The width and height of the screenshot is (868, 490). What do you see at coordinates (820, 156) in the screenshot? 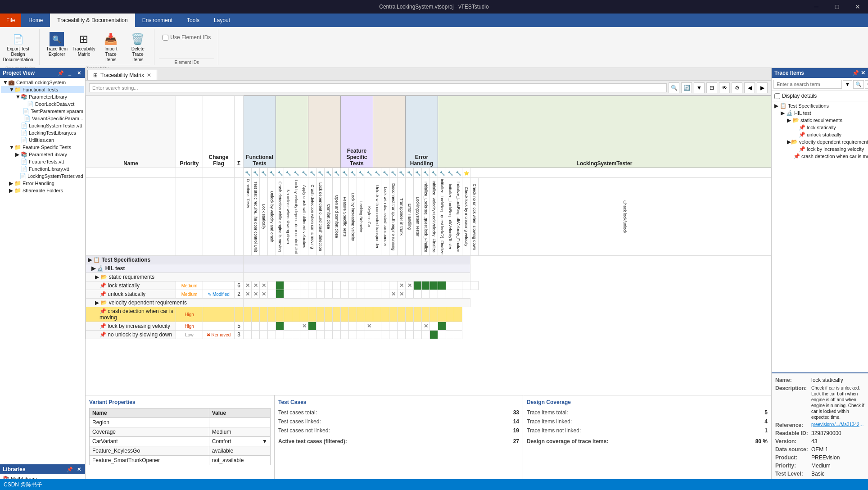
I see `trace-tree-item: 📌crash detection when car is moving` at bounding box center [820, 156].